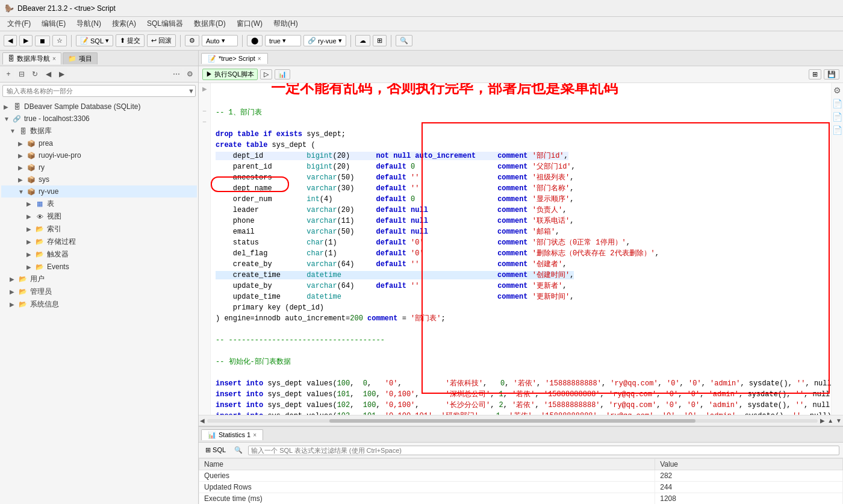 This screenshot has height=504, width=843. What do you see at coordinates (255, 435) in the screenshot?
I see `stats-tab-close: ×` at bounding box center [255, 435].